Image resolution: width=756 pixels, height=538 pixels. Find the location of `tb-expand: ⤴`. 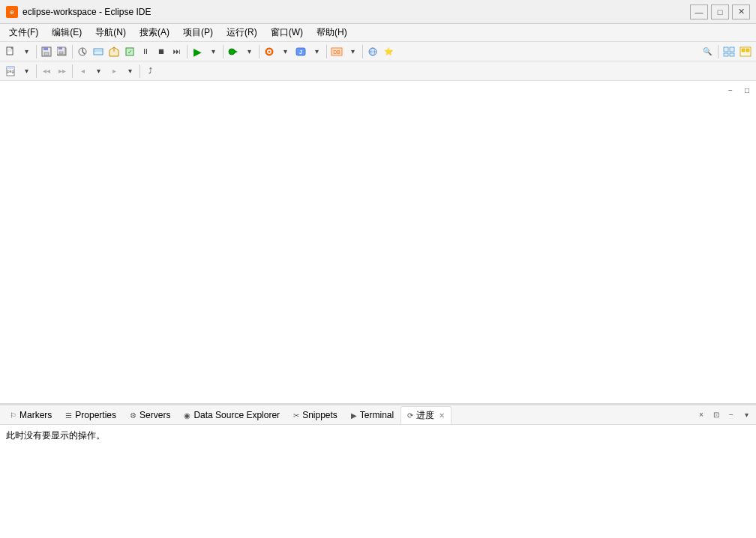

tb-expand: ⤴ is located at coordinates (150, 71).